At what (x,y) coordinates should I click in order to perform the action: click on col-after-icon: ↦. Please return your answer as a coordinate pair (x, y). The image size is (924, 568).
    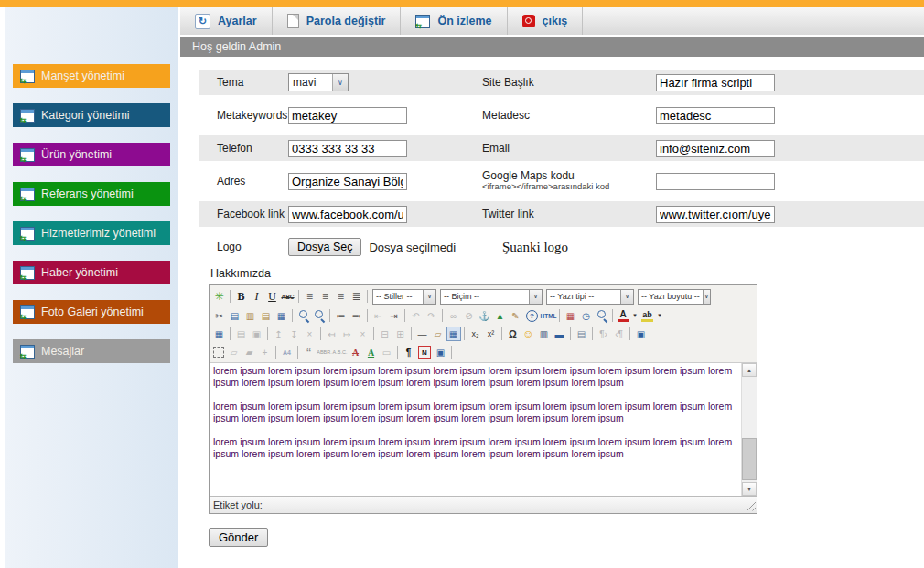
    Looking at the image, I should click on (348, 334).